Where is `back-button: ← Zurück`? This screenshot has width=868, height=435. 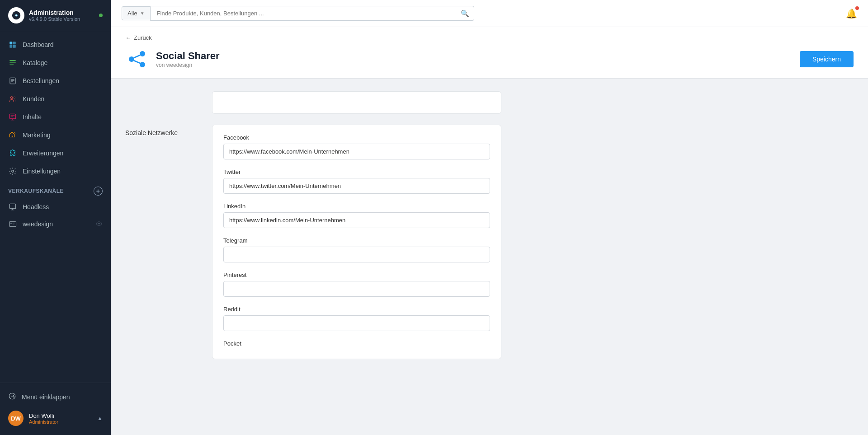
back-button: ← Zurück is located at coordinates (489, 38).